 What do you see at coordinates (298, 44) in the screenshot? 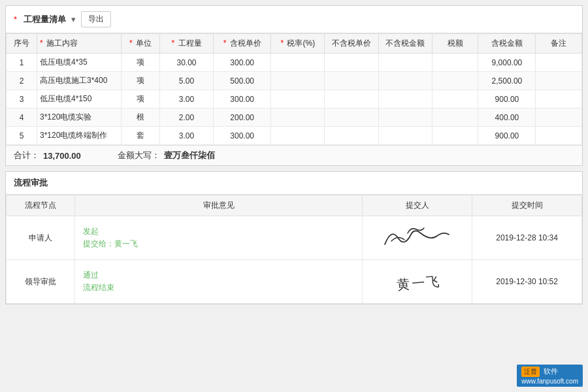
I see `th-taxrate: * 税率(%)` at bounding box center [298, 44].